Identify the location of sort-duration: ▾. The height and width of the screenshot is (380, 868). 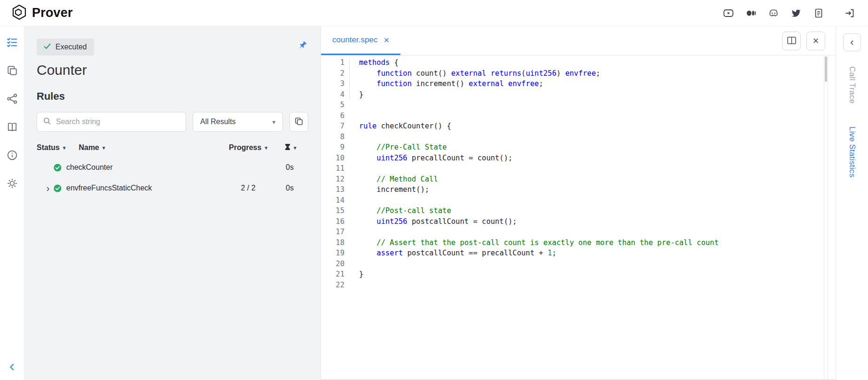
(296, 148).